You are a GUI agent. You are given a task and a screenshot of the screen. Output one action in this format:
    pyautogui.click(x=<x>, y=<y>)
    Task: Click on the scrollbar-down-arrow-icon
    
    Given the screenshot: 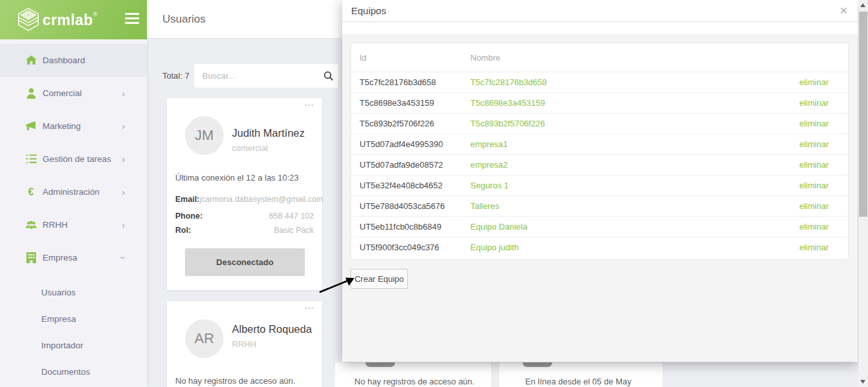 What is the action you would take?
    pyautogui.click(x=863, y=382)
    